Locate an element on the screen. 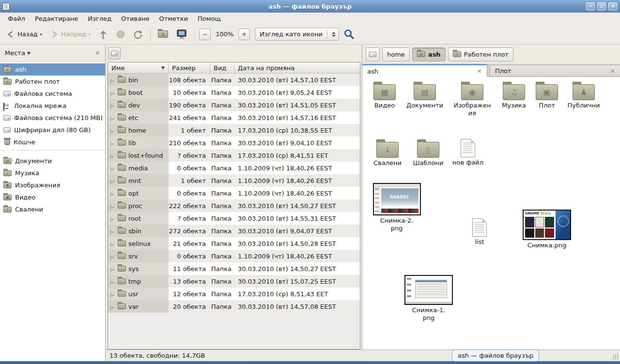  table-row: etc241 обектаПапка30.03.2010 (вт) 14,57,… is located at coordinates (234, 118).